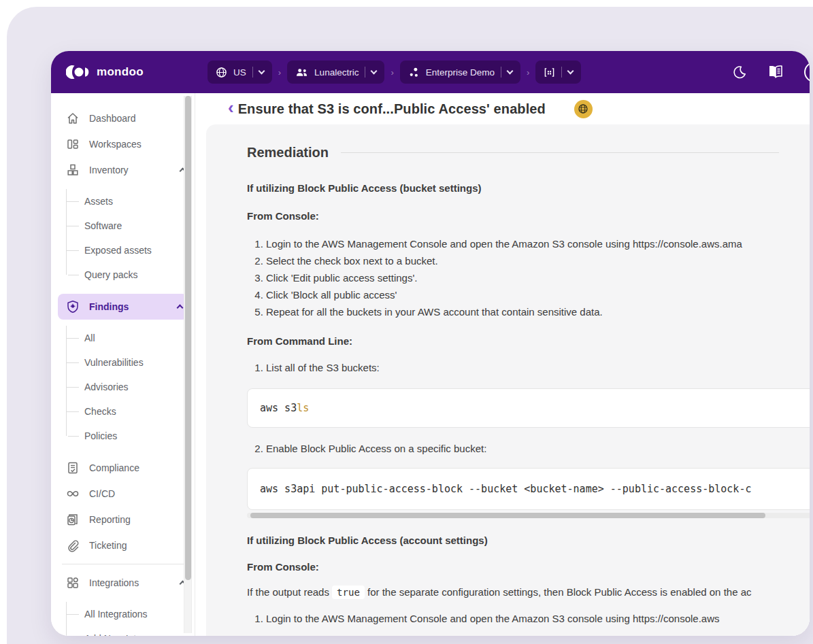  I want to click on output-paragraph: If the output reads true for the separat…, so click(528, 592).